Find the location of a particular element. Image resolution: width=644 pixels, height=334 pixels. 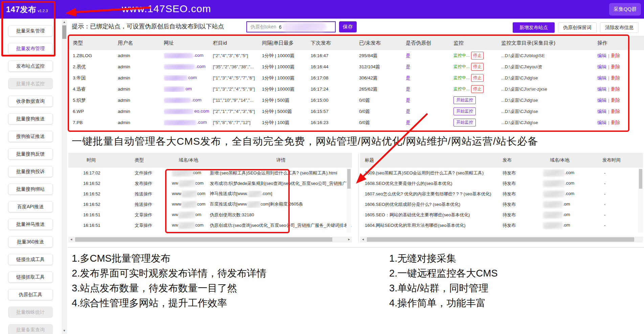

scroll-right-icon: ► is located at coordinates (349, 239).